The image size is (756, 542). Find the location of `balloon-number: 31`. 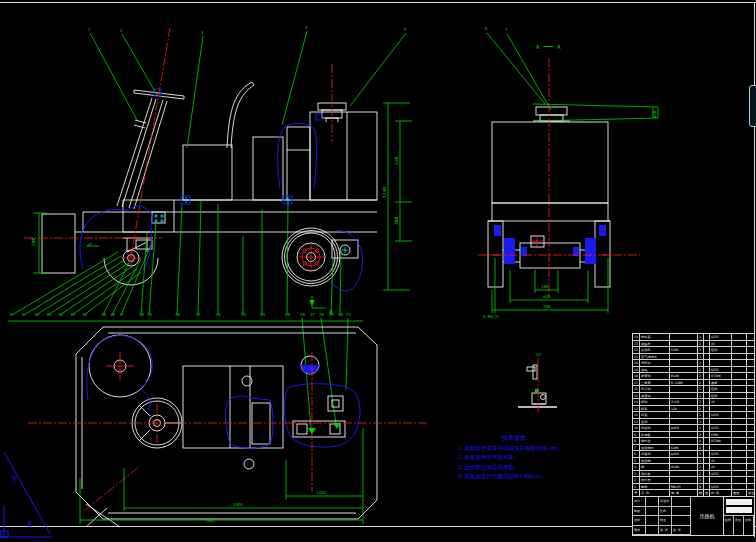

balloon-number: 31 is located at coordinates (348, 314).